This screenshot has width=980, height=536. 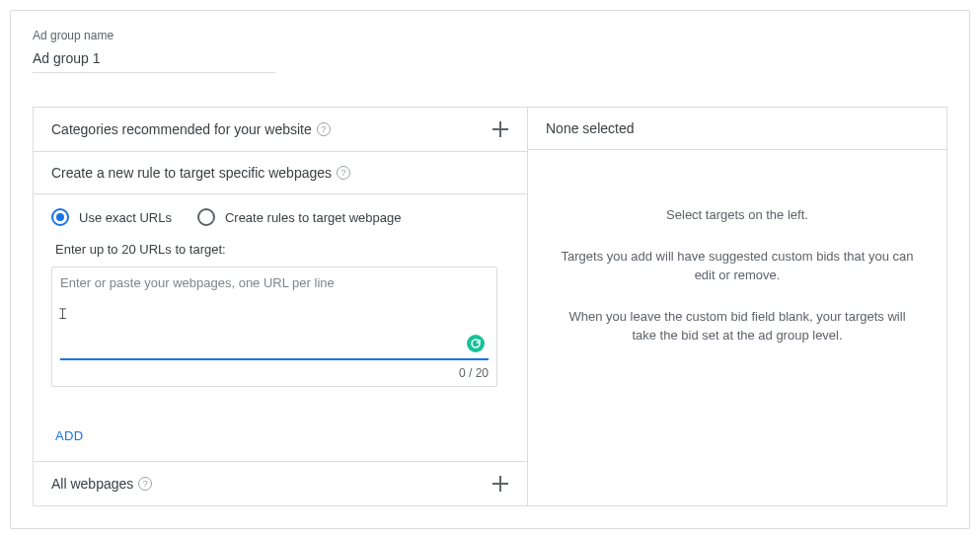 I want to click on create-rule-title: Create a new rule to target specific web…, so click(x=191, y=173).